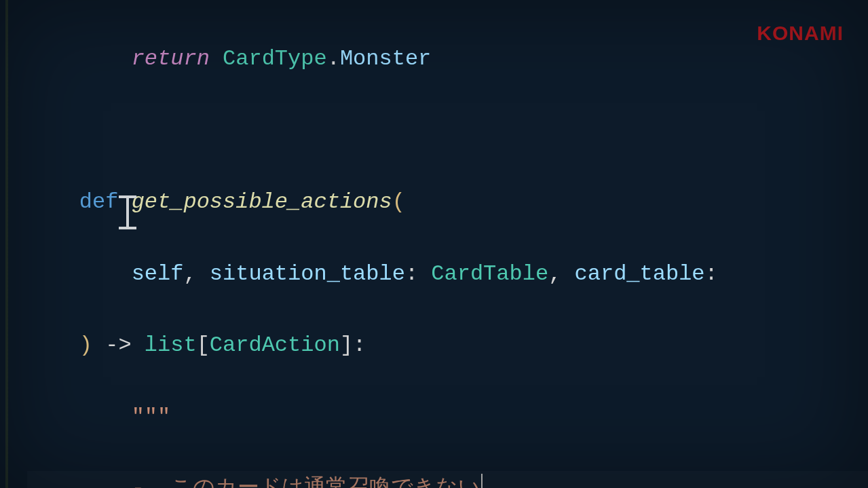 The width and height of the screenshot is (868, 488). What do you see at coordinates (448, 202) in the screenshot?
I see `code-line: def get_possible_actions(` at bounding box center [448, 202].